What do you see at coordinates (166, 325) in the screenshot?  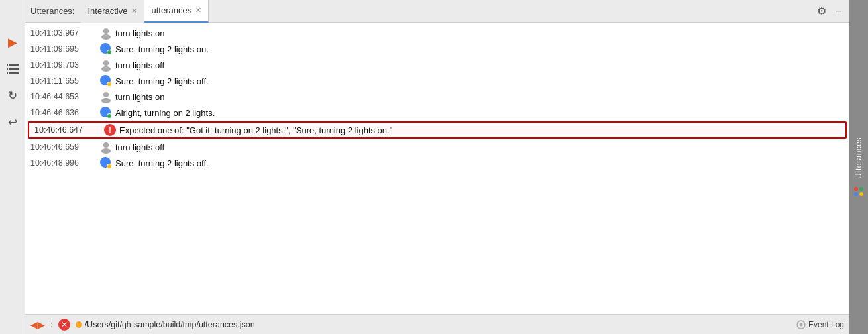 I see `file-path: /Users/git/gh-sample/build/tmp/utterance…` at bounding box center [166, 325].